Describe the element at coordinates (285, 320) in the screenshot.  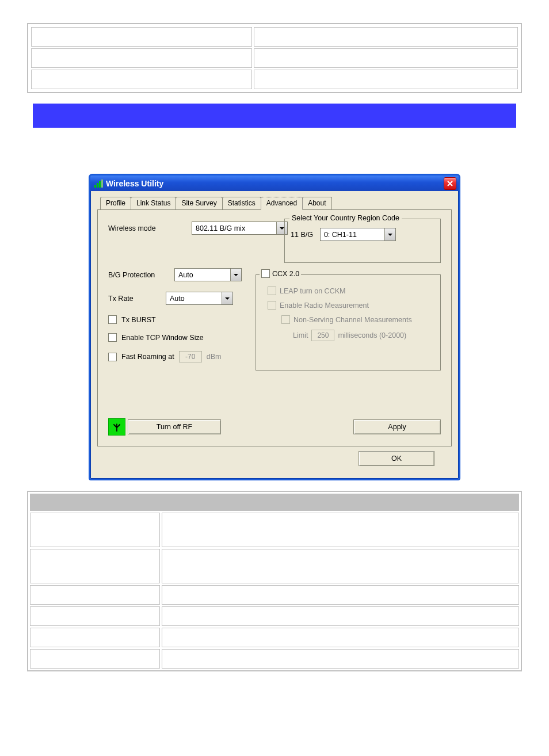
I see `non-serving-checkbox` at that location.